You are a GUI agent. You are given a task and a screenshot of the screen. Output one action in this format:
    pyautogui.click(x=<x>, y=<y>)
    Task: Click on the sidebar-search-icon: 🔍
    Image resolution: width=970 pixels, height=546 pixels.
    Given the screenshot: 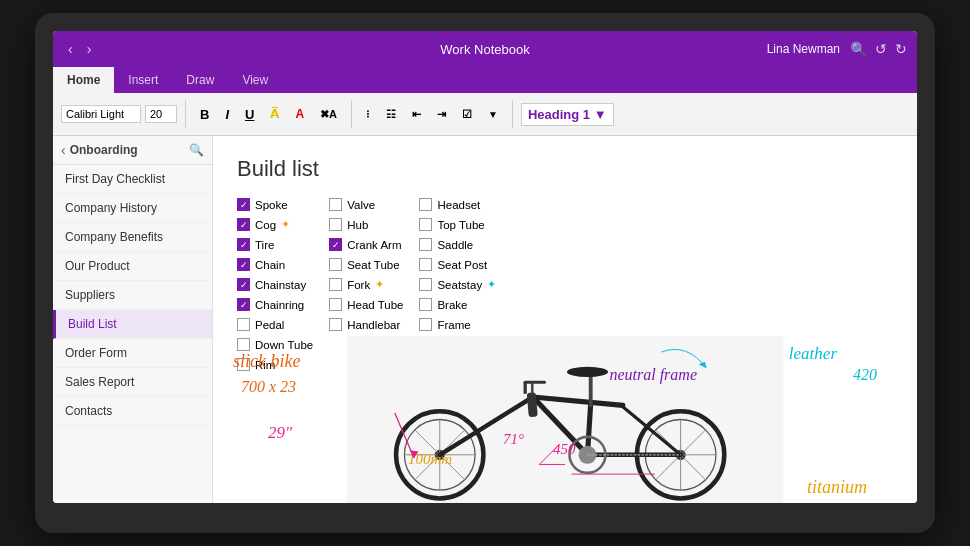 What is the action you would take?
    pyautogui.click(x=196, y=150)
    